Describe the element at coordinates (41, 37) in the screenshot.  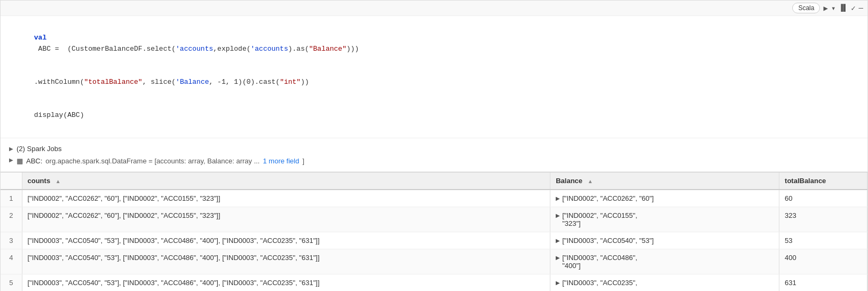
I see `keyword-val: val` at that location.